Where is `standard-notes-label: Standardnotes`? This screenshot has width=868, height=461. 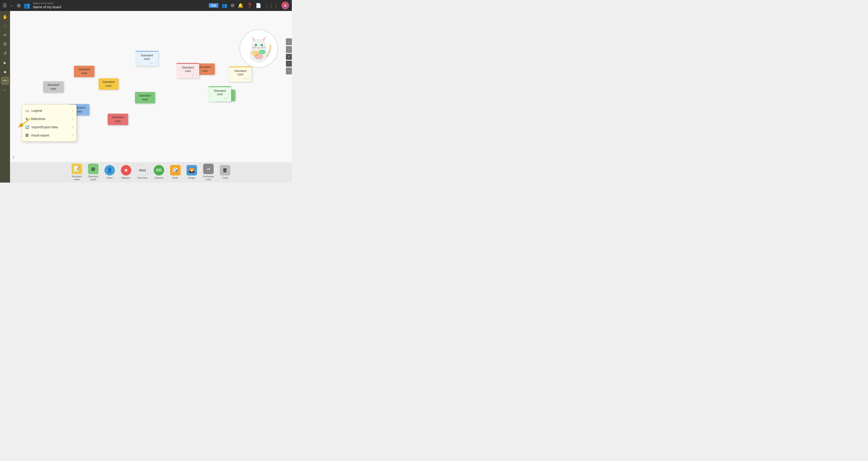
standard-notes-label: Standardnotes is located at coordinates (77, 178).